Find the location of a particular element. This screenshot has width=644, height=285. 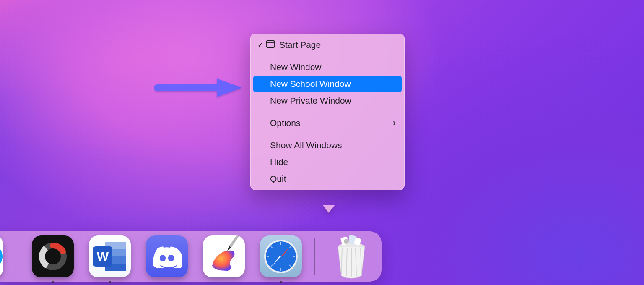

menu-item-label: New Private Window is located at coordinates (311, 101).